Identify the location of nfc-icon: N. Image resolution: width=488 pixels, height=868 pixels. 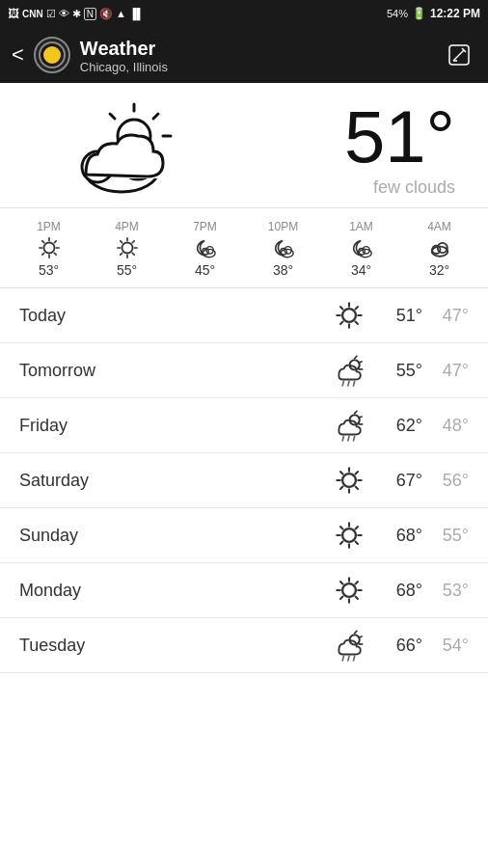
(91, 14).